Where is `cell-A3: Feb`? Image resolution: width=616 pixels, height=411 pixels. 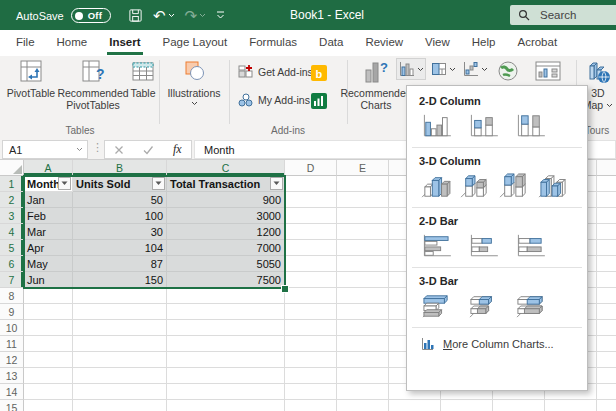 cell-A3: Feb is located at coordinates (48, 216).